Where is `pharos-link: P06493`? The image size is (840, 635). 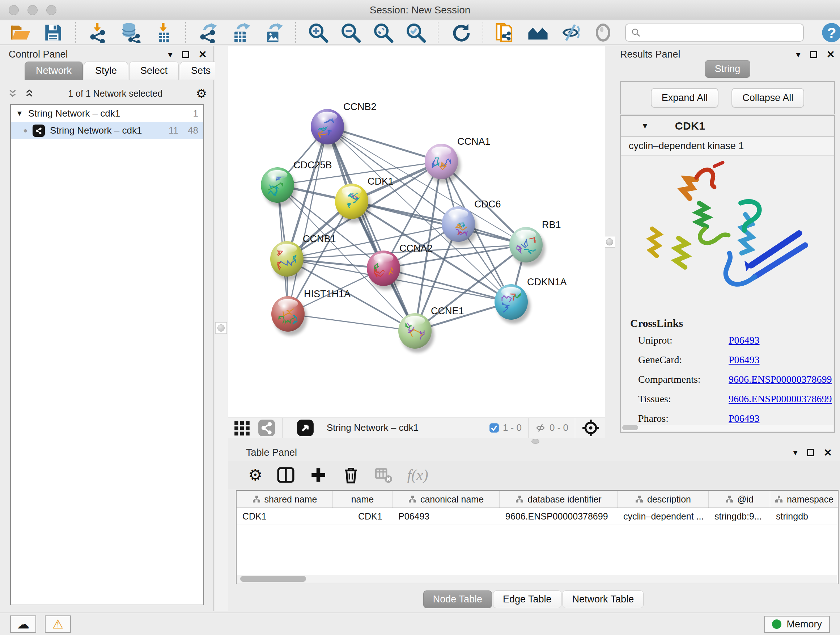
pharos-link: P06493 is located at coordinates (744, 419).